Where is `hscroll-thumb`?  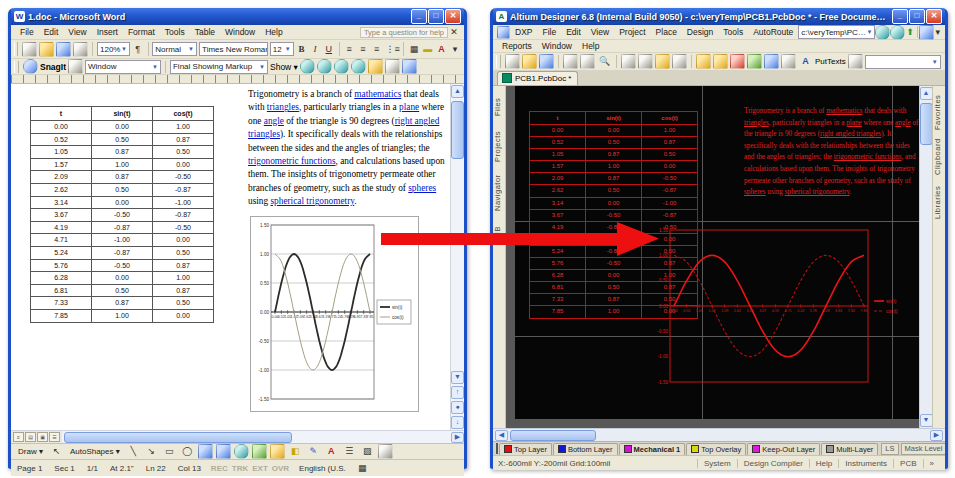
hscroll-thumb is located at coordinates (553, 436).